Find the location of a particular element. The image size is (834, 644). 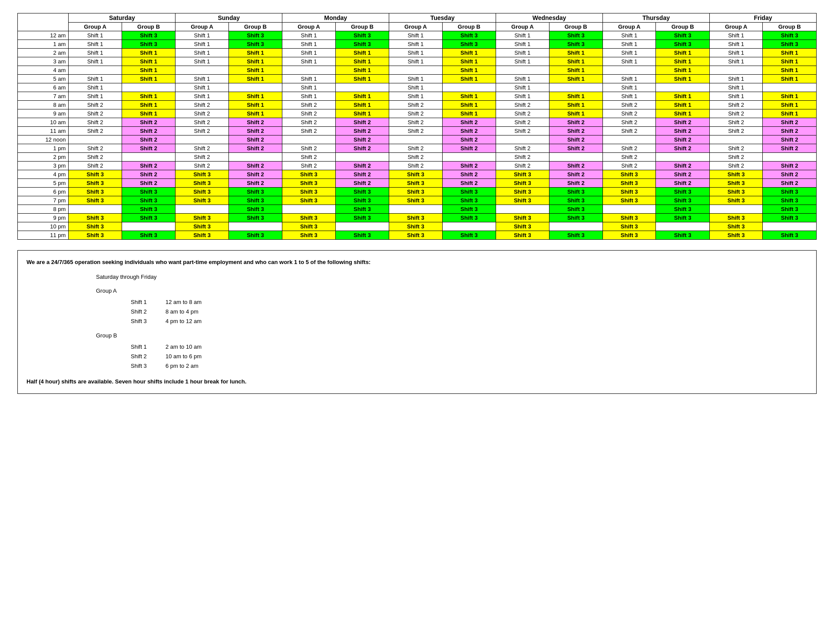

time-1am: 1 am is located at coordinates (43, 44).